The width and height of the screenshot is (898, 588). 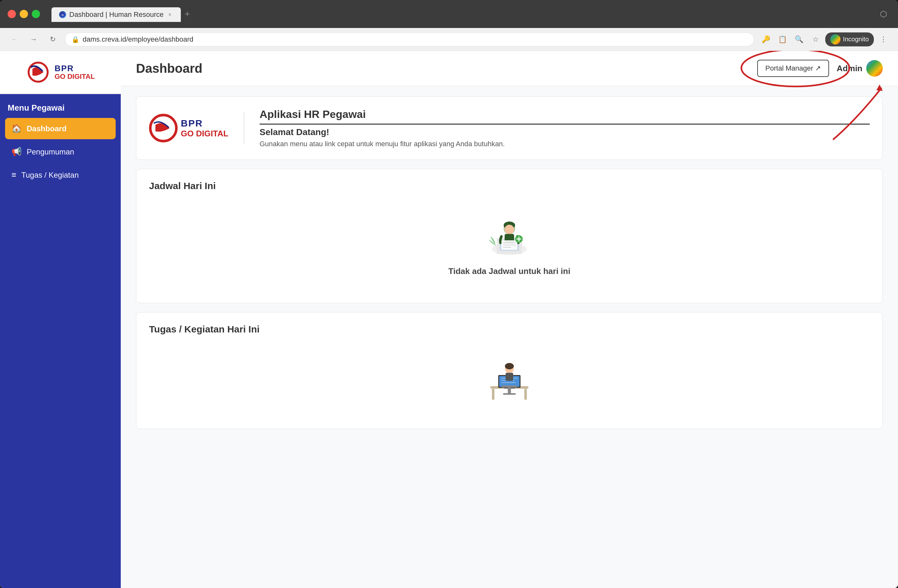 I want to click on tasks-icon: ≡, so click(x=14, y=175).